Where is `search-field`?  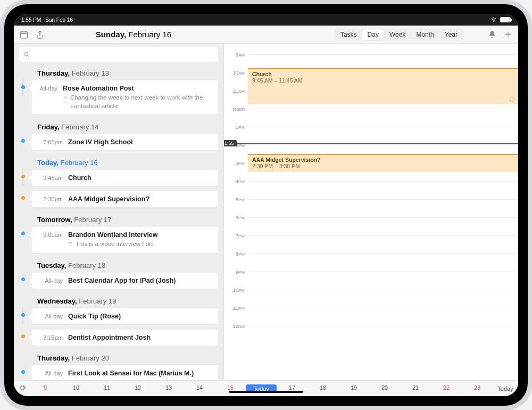 search-field is located at coordinates (123, 54).